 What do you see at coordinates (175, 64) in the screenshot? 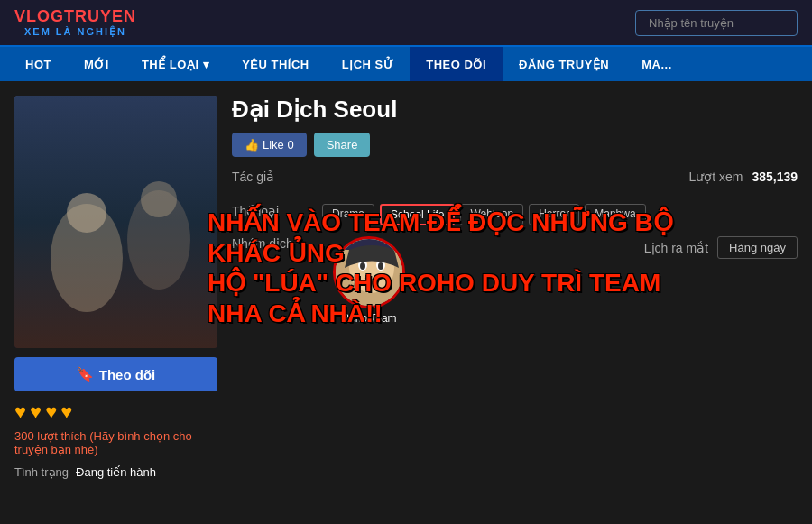
I see `nav-the-loai: THỂ LOẠI ▾` at bounding box center [175, 64].